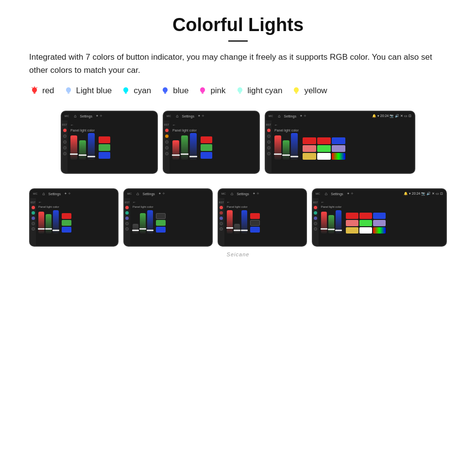 This screenshot has width=476, height=468. What do you see at coordinates (83, 155) in the screenshot?
I see `green-slider-thumb` at bounding box center [83, 155].